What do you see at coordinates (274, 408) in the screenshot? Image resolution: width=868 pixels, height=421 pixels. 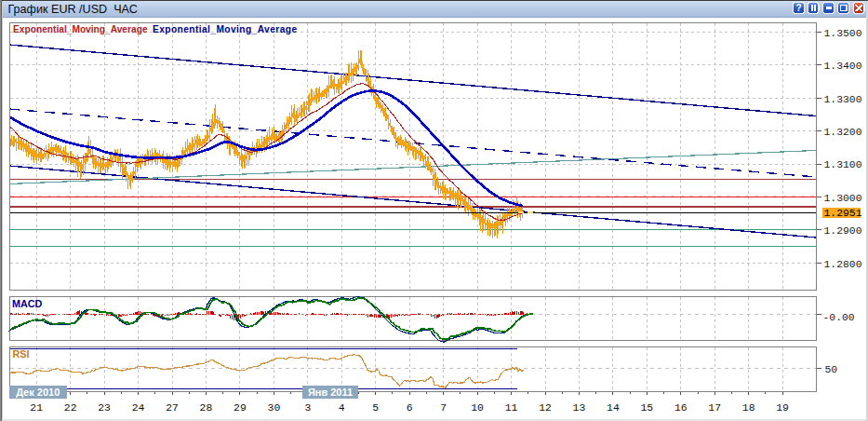 I see `svg-text: 30` at bounding box center [274, 408].